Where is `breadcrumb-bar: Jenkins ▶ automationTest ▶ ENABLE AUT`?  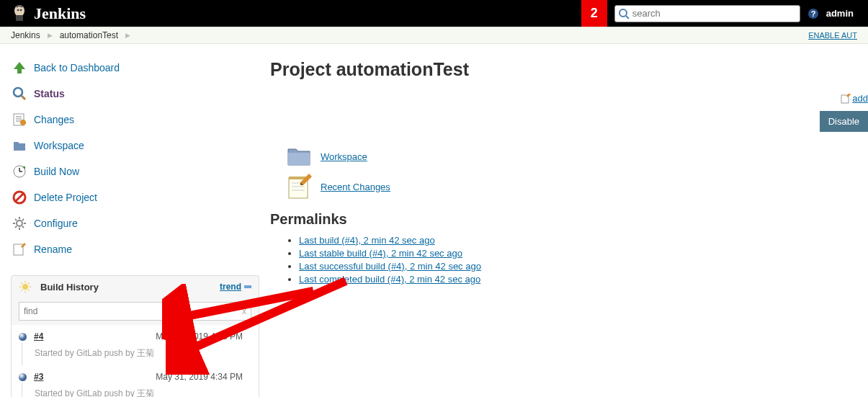 breadcrumb-bar: Jenkins ▶ automationTest ▶ ENABLE AUT is located at coordinates (434, 35).